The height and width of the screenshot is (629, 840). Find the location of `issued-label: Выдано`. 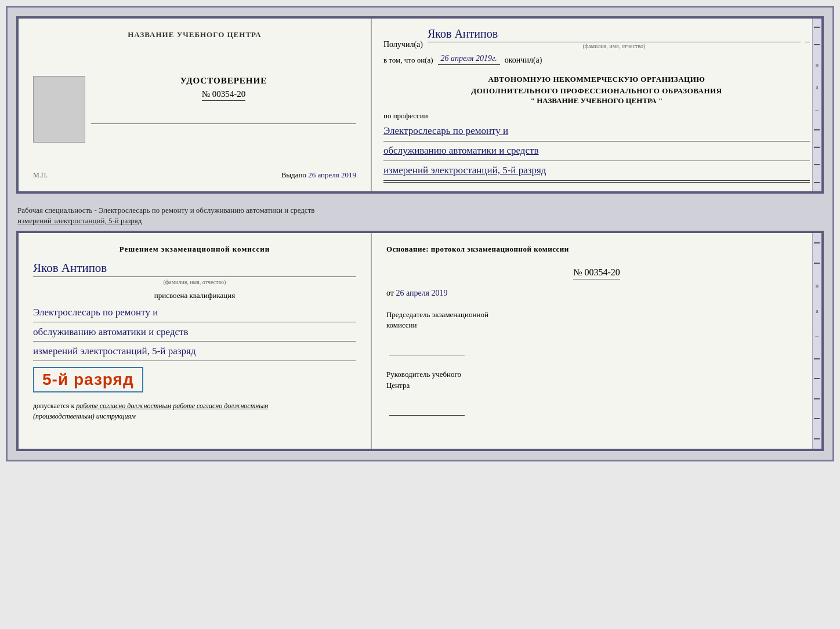

issued-label: Выдано is located at coordinates (294, 175).